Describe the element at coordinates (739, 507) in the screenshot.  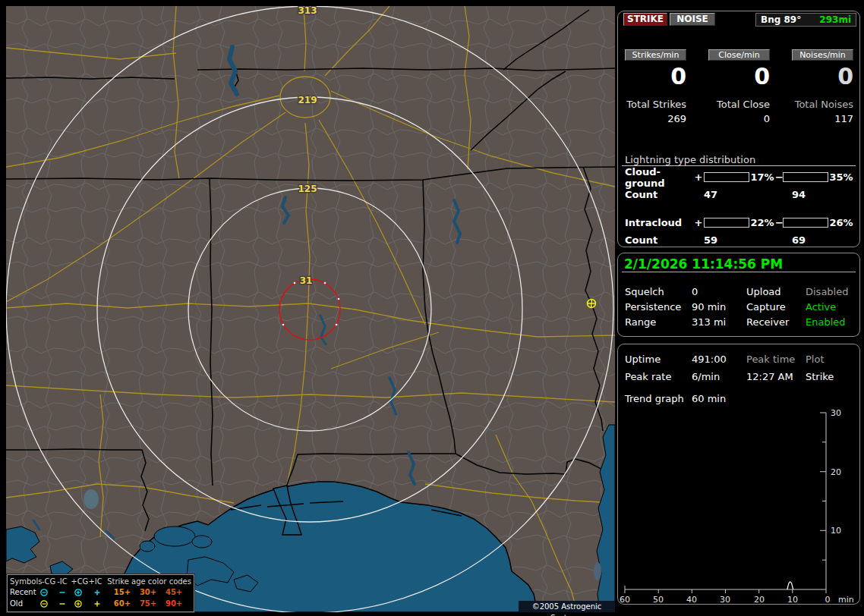
I see `trend-graph: 30 20 10 60 50 40 30 20 10 0 min` at that location.